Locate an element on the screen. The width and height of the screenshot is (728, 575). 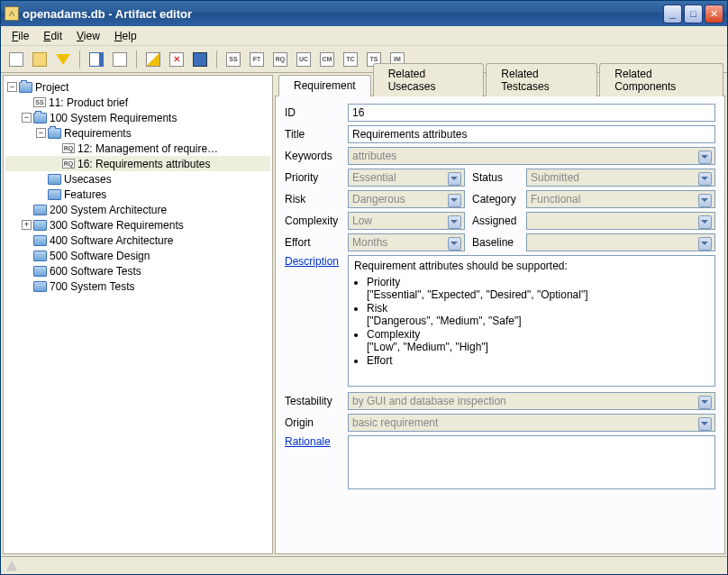
select-value: basic requirement is located at coordinates (395, 423).